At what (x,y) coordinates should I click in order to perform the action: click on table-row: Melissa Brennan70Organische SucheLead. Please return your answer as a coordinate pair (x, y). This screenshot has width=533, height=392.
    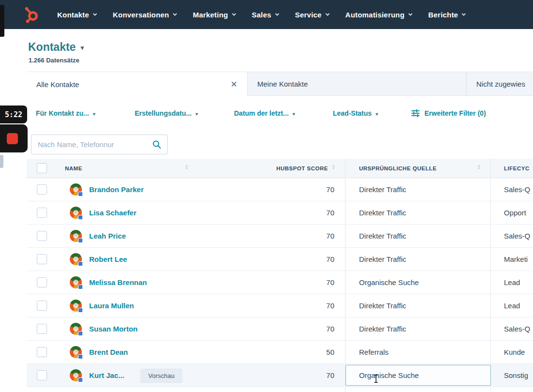
    Looking at the image, I should click on (280, 283).